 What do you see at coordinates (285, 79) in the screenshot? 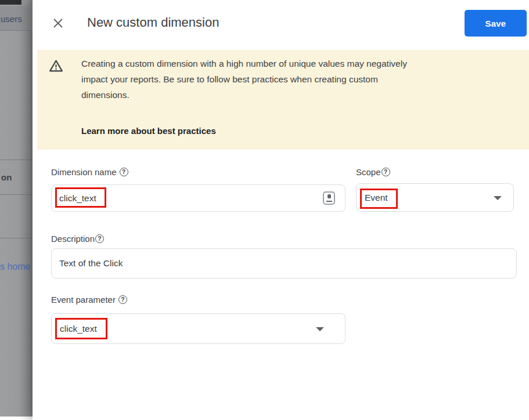
I see `warning-message: Creating a custom dimension with a high …` at bounding box center [285, 79].